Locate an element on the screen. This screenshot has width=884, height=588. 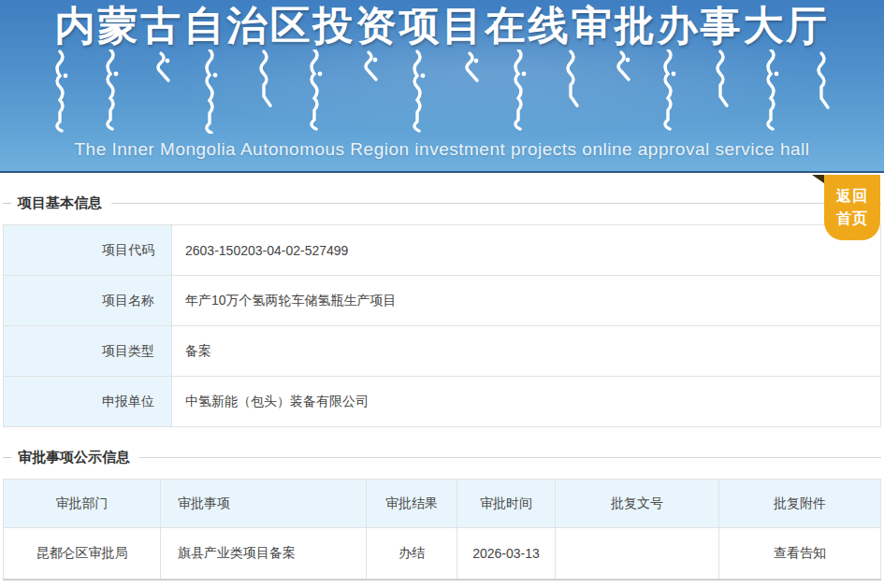
table-row: 申报单位 中氢新能（包头）装备有限公司 is located at coordinates (442, 402).